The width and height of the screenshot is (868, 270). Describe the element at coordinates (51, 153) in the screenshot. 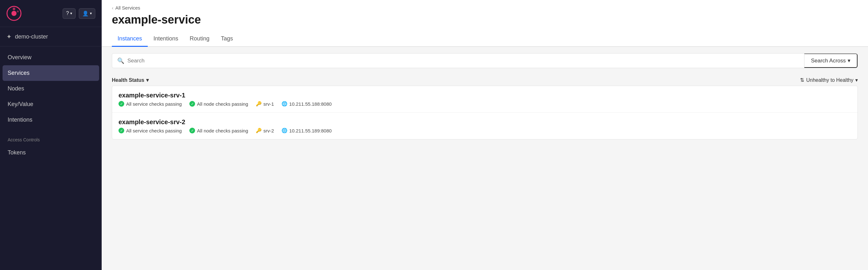

I see `sidebar-item-tokens: Tokens` at that location.